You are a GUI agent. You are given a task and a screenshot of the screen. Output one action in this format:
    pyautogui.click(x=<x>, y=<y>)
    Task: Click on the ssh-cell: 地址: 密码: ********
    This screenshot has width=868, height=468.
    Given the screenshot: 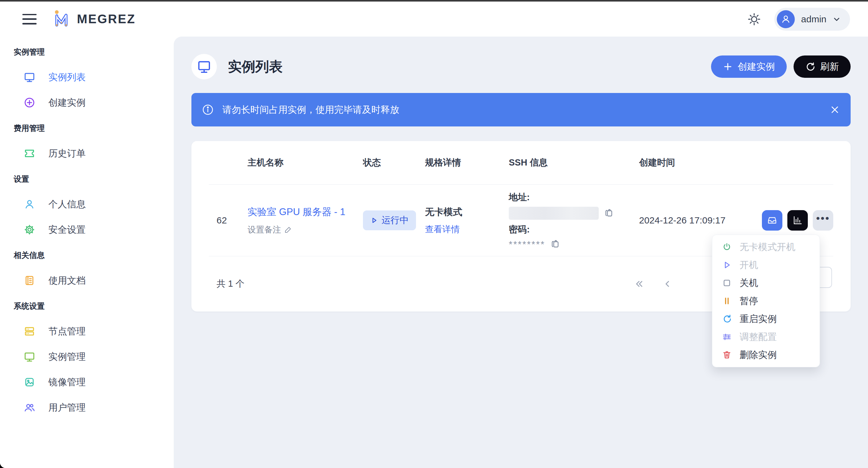 What is the action you would take?
    pyautogui.click(x=566, y=220)
    